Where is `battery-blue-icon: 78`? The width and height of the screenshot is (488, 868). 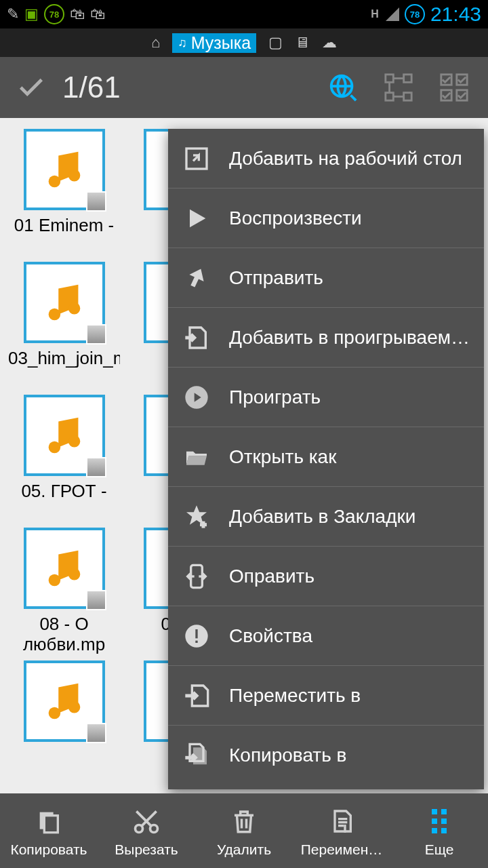 battery-blue-icon: 78 is located at coordinates (415, 14).